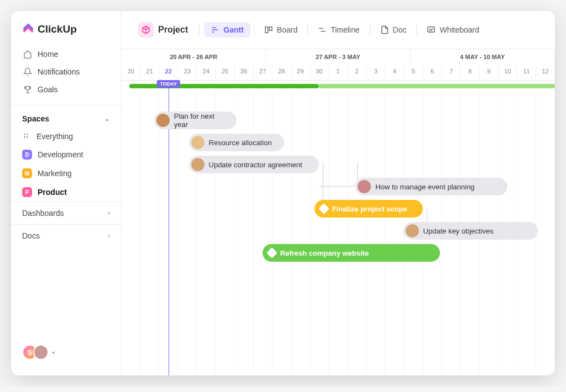  I want to click on nav-label: Notifications, so click(59, 72).